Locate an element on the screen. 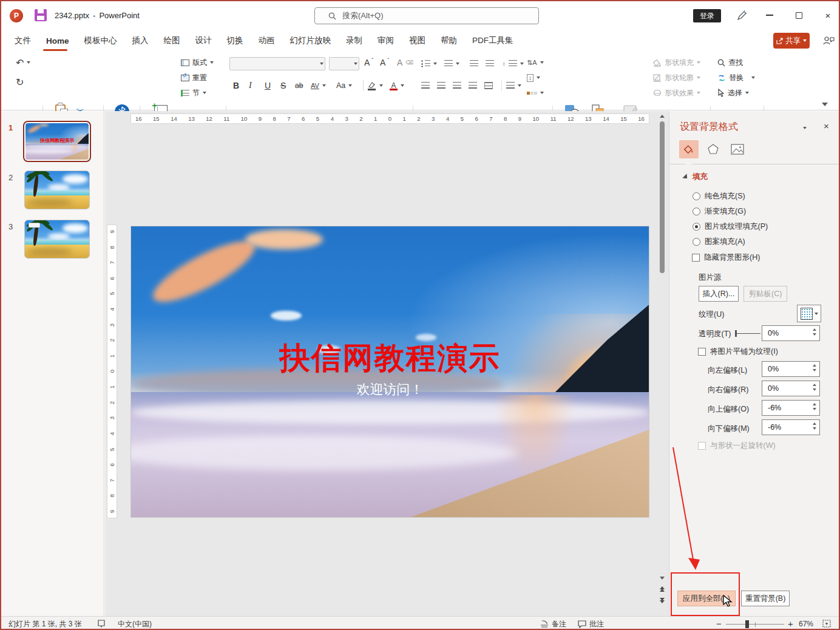 This screenshot has height=630, width=840. undo-button: ↶ is located at coordinates (23, 63).